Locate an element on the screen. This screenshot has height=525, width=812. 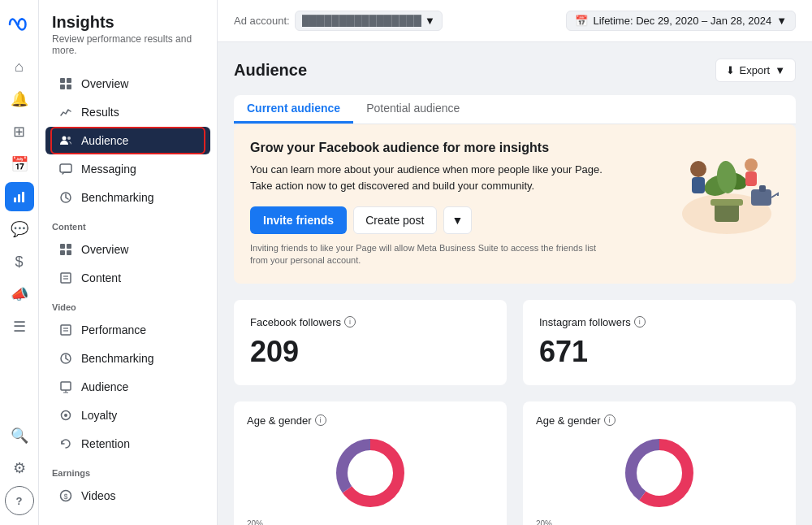
instagram-followers-label: Instagram followers i is located at coordinates (659, 322).